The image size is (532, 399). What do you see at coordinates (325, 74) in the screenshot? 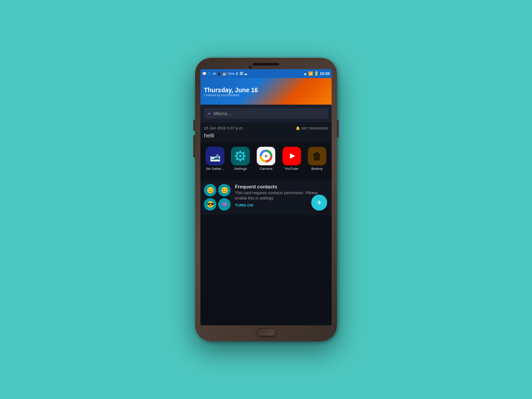
I see `clock: 15:50` at bounding box center [325, 74].